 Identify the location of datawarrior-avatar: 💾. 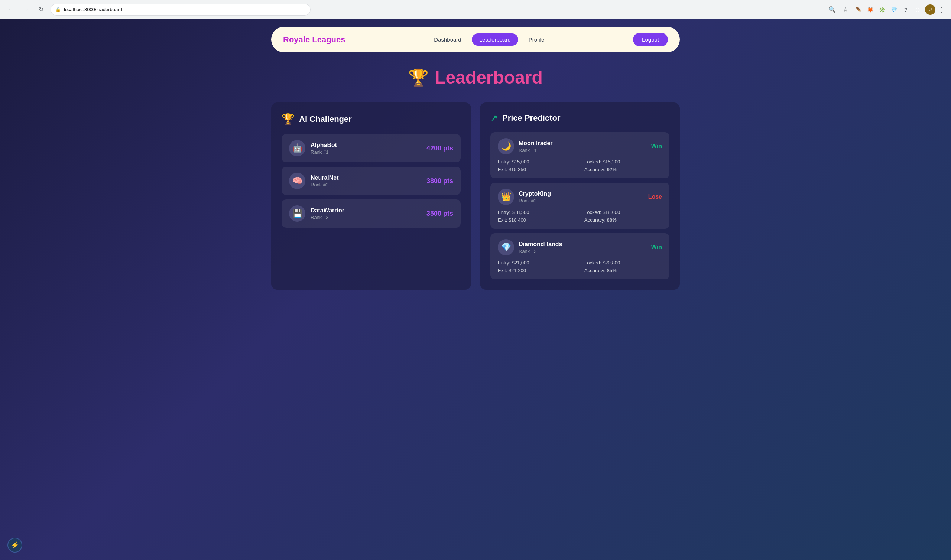
(297, 214).